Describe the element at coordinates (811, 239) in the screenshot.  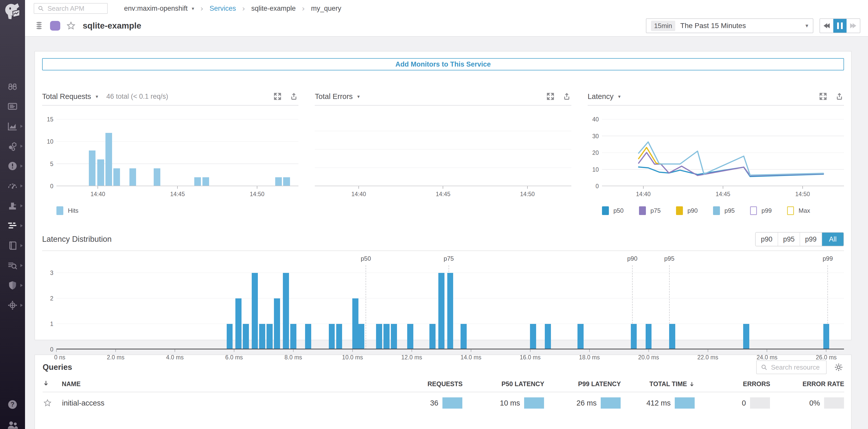
I see `p99-button: p99` at that location.